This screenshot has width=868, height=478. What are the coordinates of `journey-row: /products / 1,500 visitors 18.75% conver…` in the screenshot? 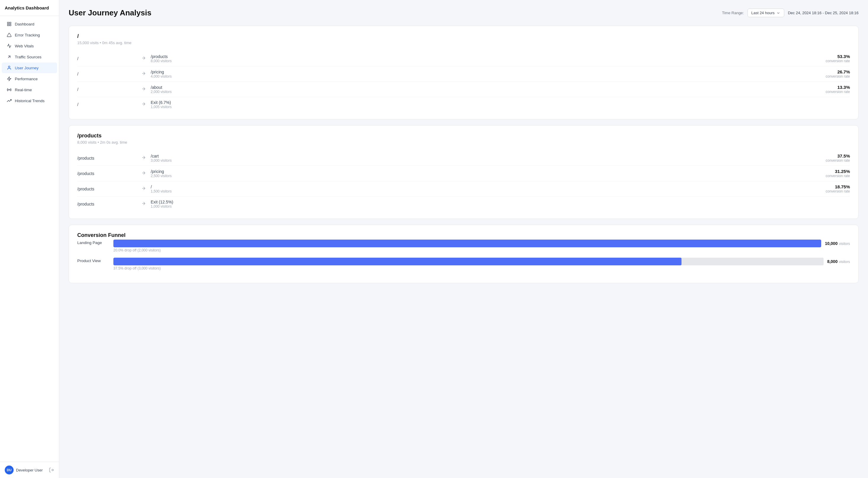 It's located at (464, 189).